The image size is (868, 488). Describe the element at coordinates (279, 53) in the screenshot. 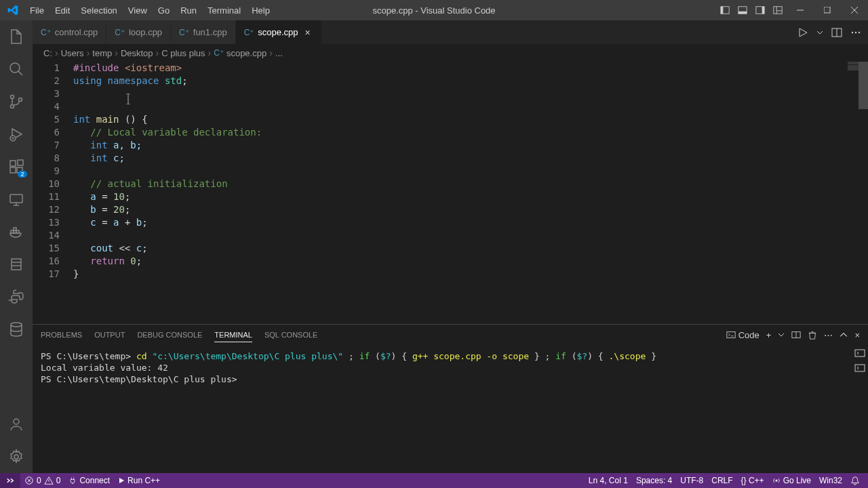

I see `breadcrumb-trail: ...` at that location.